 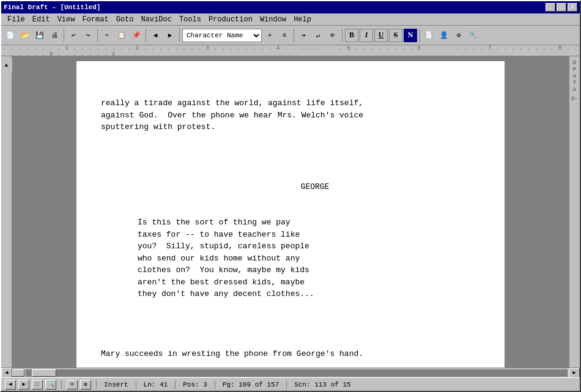 I want to click on sidebar-letter-o: O-, so click(x=575, y=99).